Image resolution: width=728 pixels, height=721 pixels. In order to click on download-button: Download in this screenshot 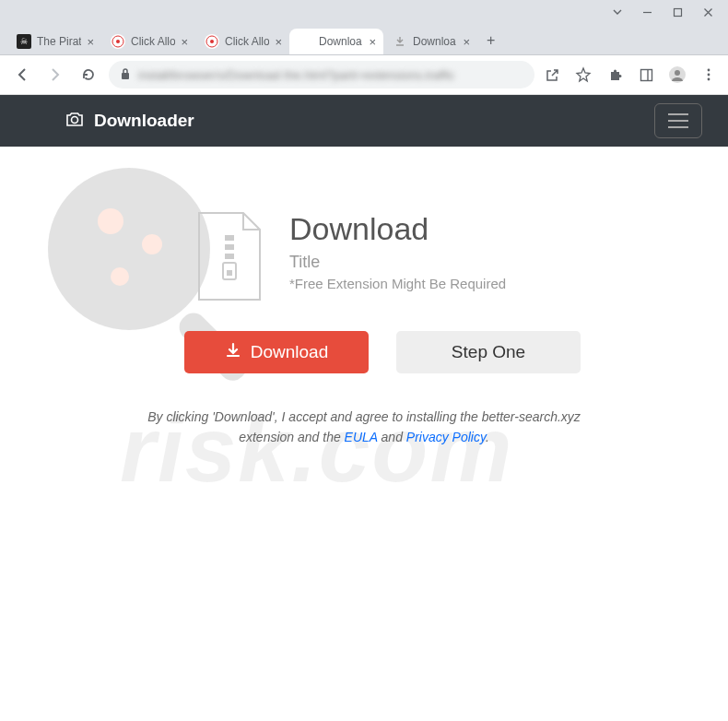, I will do `click(276, 352)`.